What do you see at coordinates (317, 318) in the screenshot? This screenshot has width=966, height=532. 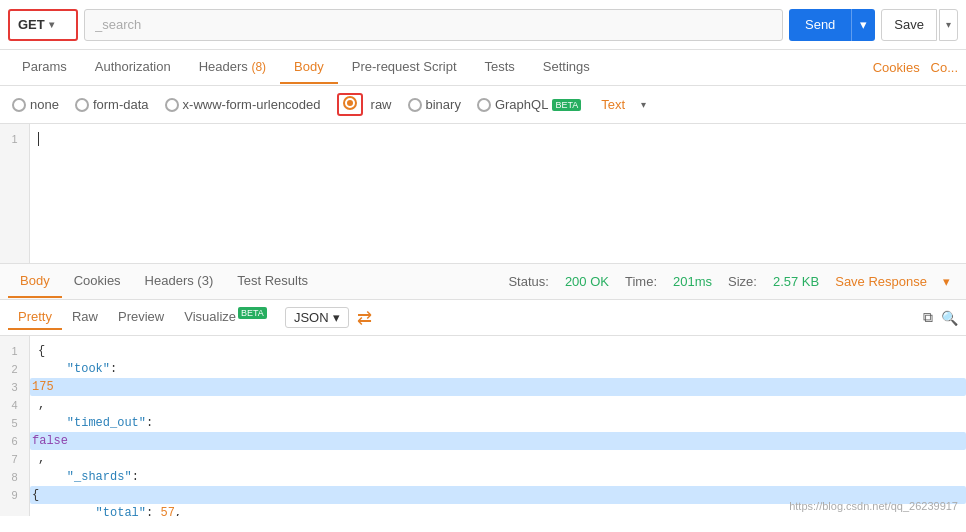 I see `json-format-select: JSON ▾` at bounding box center [317, 318].